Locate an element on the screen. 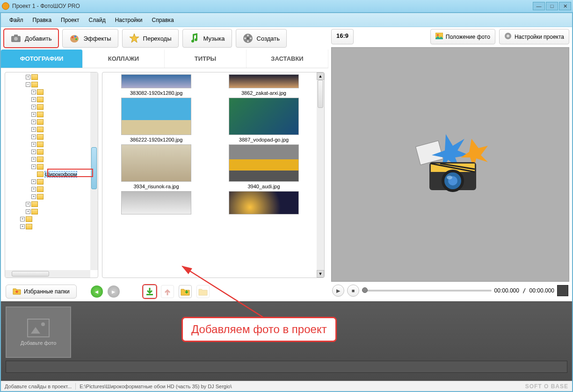 This screenshot has width=573, height=392. action-row: Избранные папки ◂ ▸ is located at coordinates (165, 292).